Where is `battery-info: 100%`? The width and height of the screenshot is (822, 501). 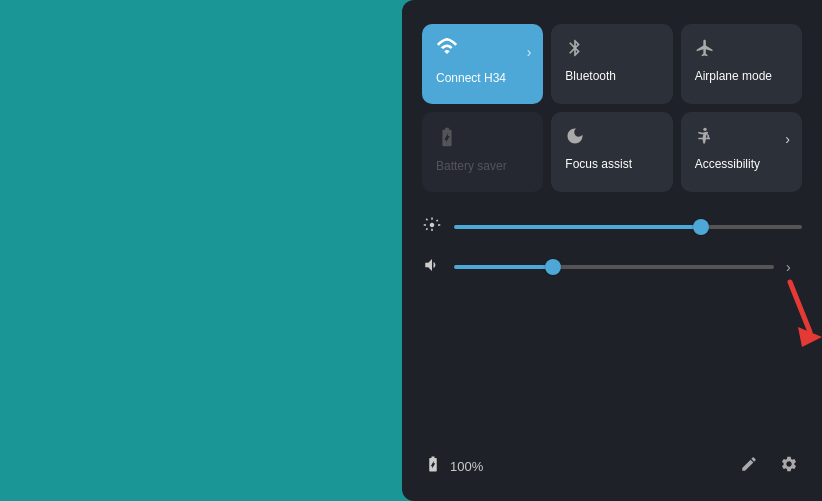
battery-info: 100% is located at coordinates (452, 466).